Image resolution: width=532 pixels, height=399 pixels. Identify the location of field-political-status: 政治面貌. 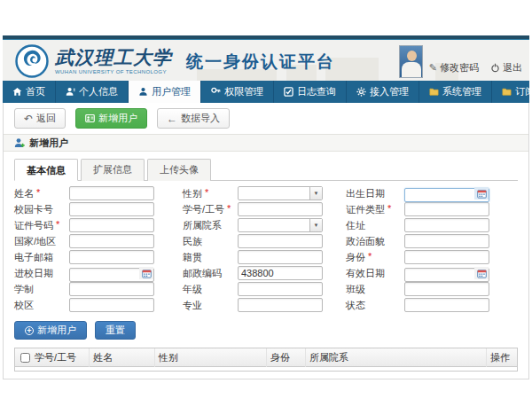
(433, 241).